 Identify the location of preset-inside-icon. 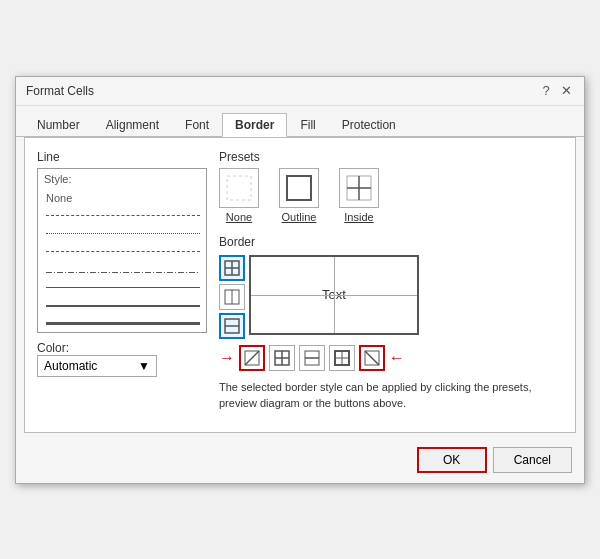
(359, 188).